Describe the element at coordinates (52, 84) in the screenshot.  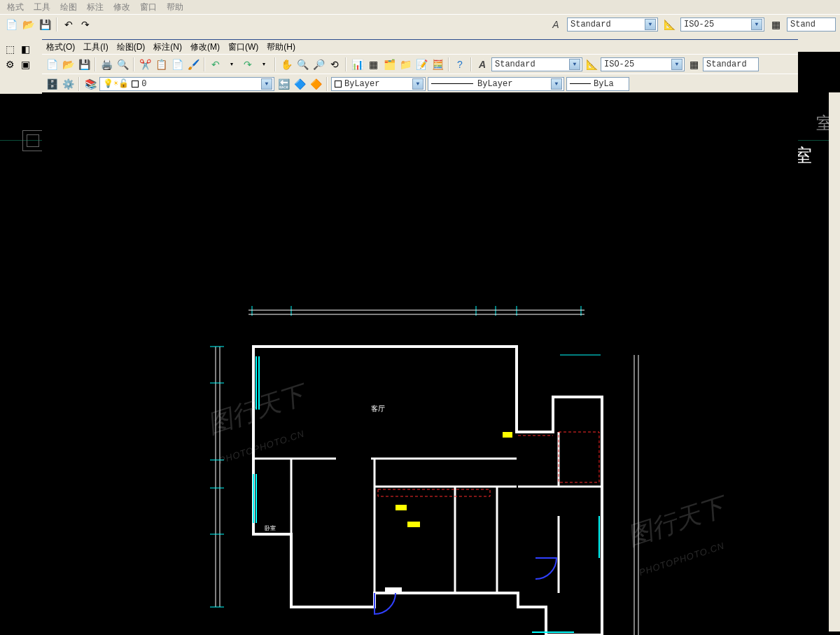
I see `layerprops-icon: 🗄️` at that location.